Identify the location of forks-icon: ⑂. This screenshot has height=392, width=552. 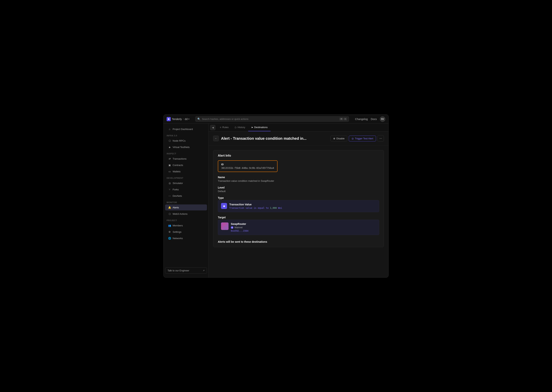
(170, 189).